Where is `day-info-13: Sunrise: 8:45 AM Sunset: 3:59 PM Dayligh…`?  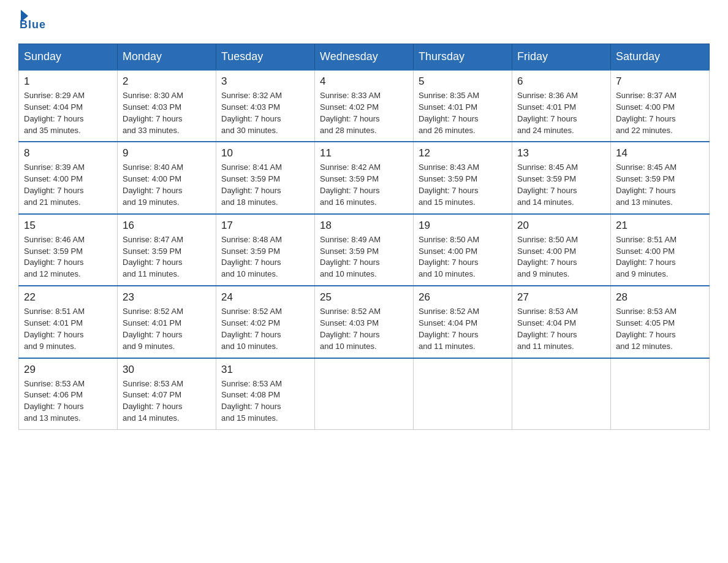
day-info-13: Sunrise: 8:45 AM Sunset: 3:59 PM Dayligh… is located at coordinates (561, 185).